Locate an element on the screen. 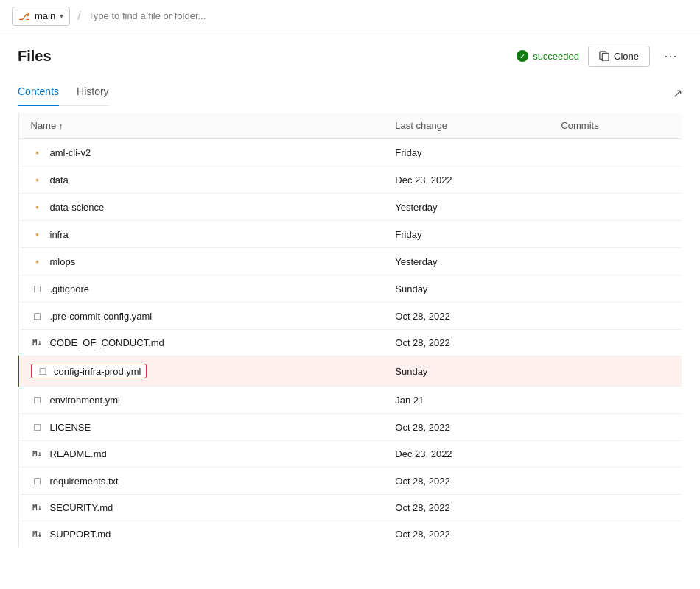  expand-icon: ↗ is located at coordinates (678, 93).